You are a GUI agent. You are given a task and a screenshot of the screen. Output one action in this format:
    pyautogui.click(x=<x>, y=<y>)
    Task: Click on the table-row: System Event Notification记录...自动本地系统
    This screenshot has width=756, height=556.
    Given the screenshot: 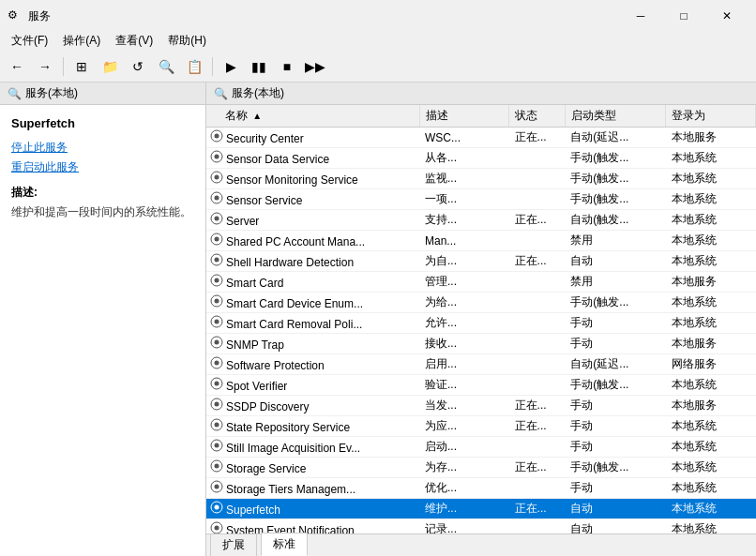 What is the action you would take?
    pyautogui.click(x=481, y=527)
    